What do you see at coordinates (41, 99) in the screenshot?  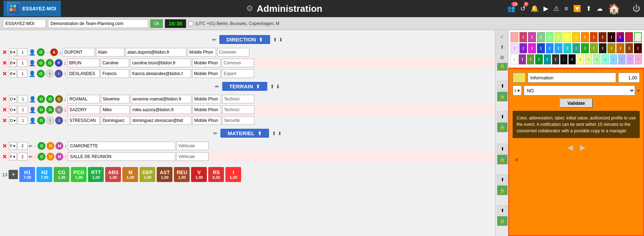 I see `status-o-t1: O` at bounding box center [41, 99].